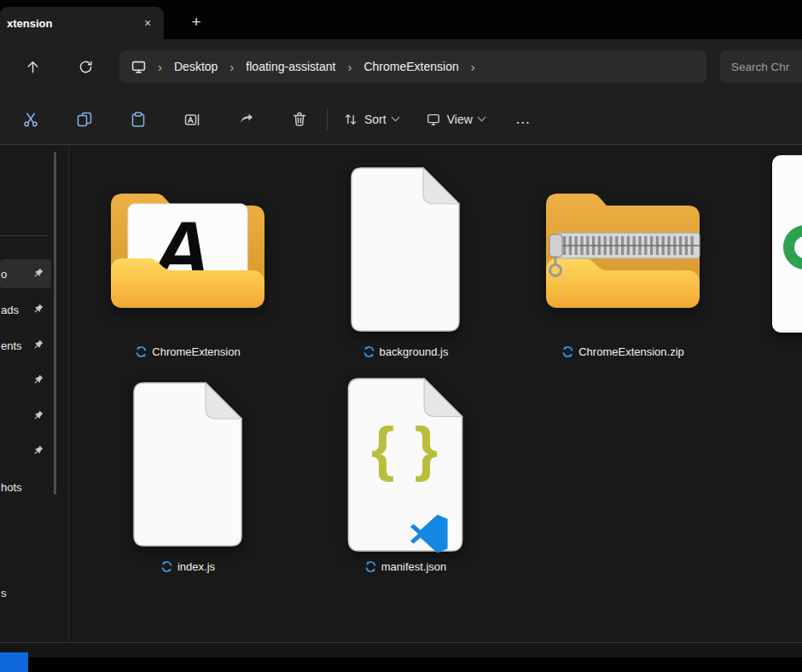  What do you see at coordinates (85, 67) in the screenshot?
I see `refresh-icon` at bounding box center [85, 67].